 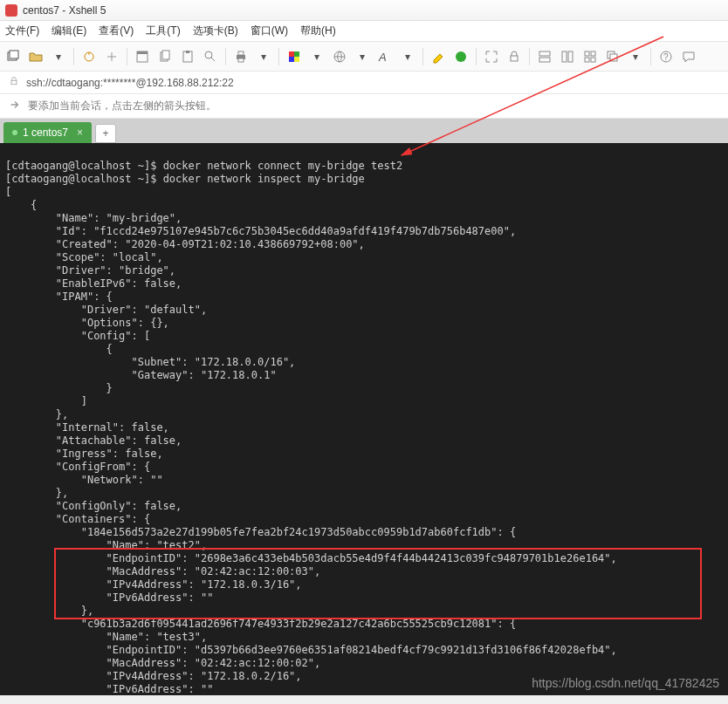 I want to click on command-2: docker network inspect my-bridge, so click(x=264, y=179).